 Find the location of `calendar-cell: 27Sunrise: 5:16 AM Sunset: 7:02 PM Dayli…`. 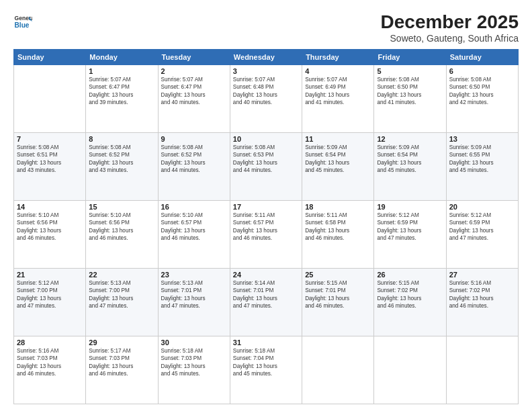

calendar-cell: 27Sunrise: 5:16 AM Sunset: 7:02 PM Dayli… is located at coordinates (482, 302).